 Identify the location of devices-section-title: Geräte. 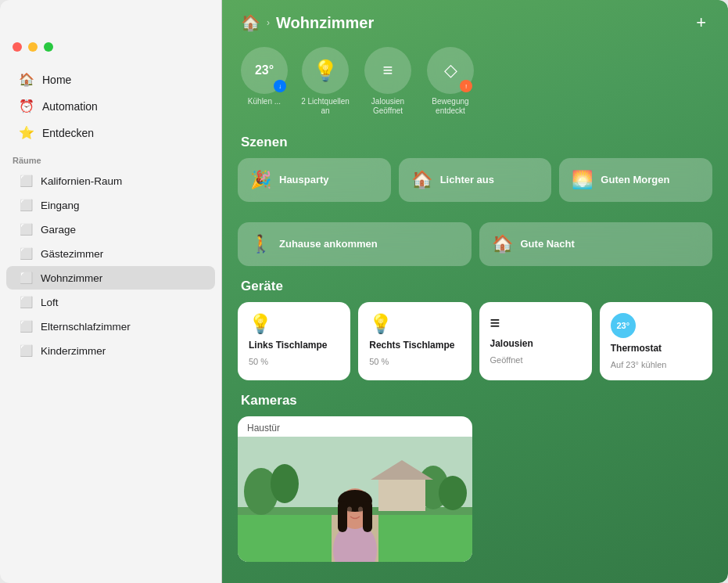
(475, 286).